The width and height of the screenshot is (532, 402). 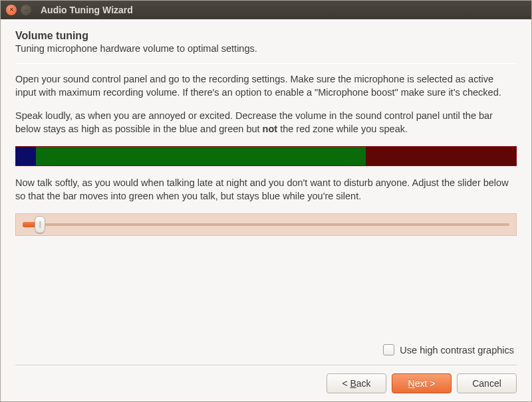 I want to click on volume-zone-blue, so click(x=26, y=156).